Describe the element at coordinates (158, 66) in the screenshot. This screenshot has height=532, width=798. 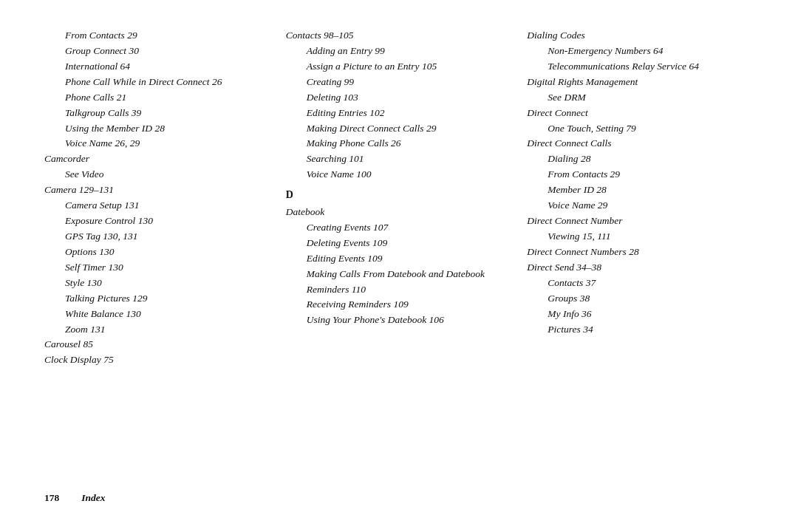
I see `index-entry-sub: International 64` at that location.